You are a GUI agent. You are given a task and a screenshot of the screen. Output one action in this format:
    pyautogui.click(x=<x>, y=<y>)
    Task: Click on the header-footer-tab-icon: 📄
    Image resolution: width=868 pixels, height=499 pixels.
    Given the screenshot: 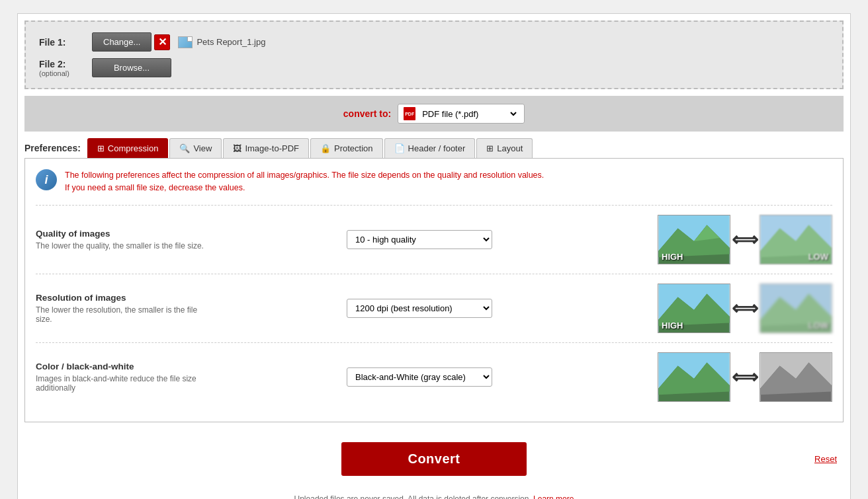 What is the action you would take?
    pyautogui.click(x=400, y=148)
    